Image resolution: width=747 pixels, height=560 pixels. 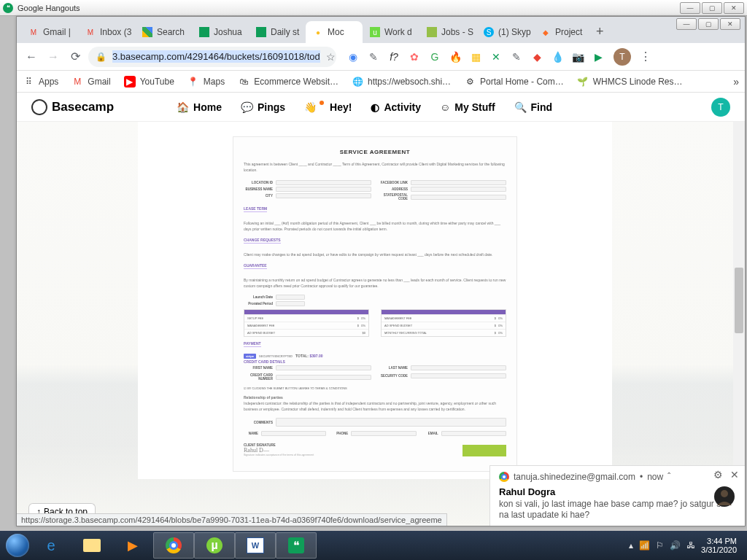 I want to click on bookmark-item: 🛍Ecommerce Websit…, so click(x=288, y=82).